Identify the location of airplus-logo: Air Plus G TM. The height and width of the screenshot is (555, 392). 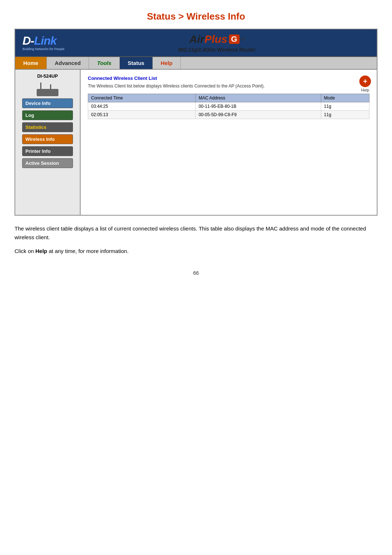
(217, 39).